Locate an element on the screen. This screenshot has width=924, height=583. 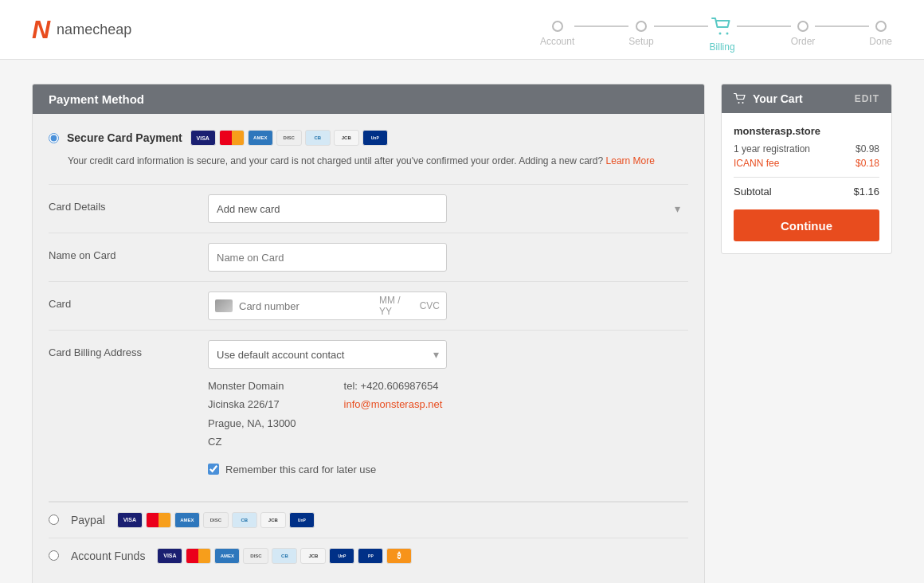
cart-item-icann: ICANN fee $0.18 is located at coordinates (806, 163).